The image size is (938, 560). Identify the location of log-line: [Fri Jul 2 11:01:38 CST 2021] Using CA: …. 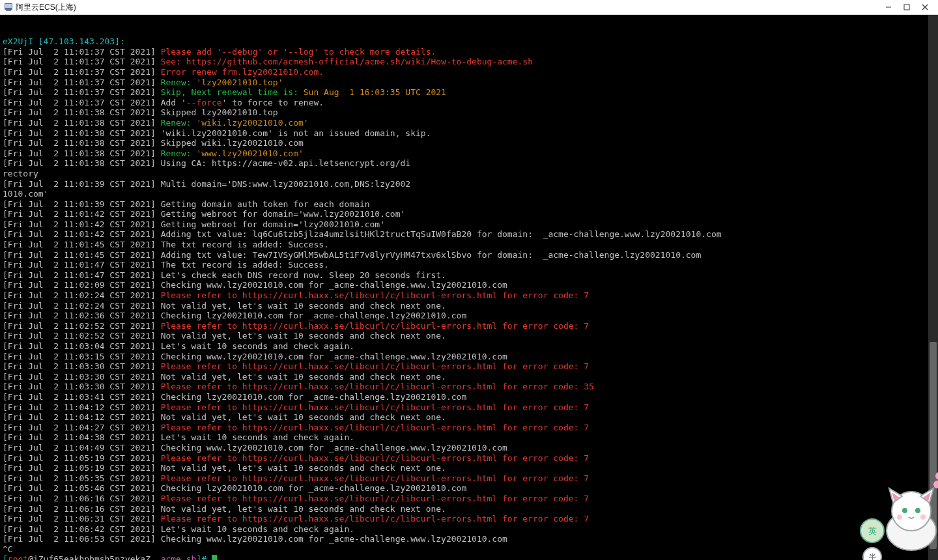
(469, 163).